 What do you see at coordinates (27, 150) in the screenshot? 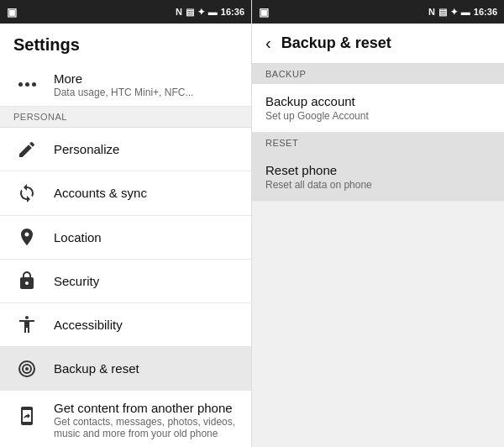
I see `personalize-icon` at bounding box center [27, 150].